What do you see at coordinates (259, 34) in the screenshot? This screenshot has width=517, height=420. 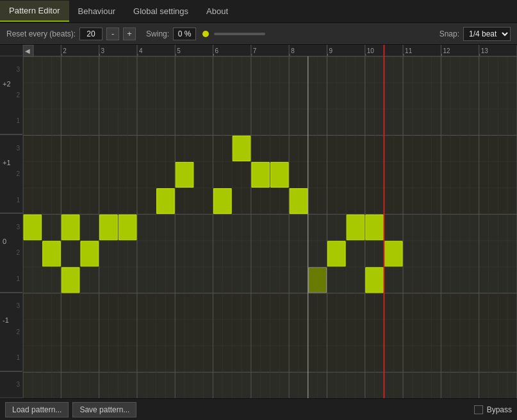 I see `toolbar: Reset every (beats): 20 - + Swing: 0 % S…` at bounding box center [259, 34].